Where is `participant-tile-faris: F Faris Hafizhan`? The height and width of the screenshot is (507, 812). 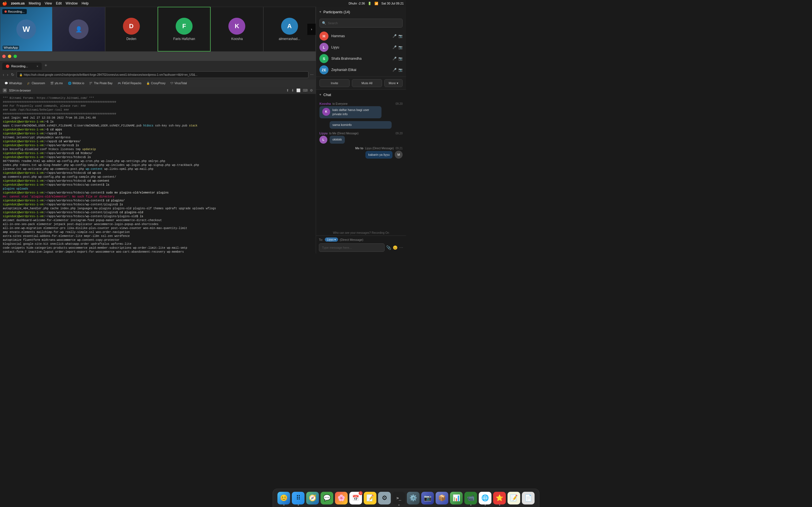 participant-tile-faris: F Faris Hafizhan is located at coordinates (184, 29).